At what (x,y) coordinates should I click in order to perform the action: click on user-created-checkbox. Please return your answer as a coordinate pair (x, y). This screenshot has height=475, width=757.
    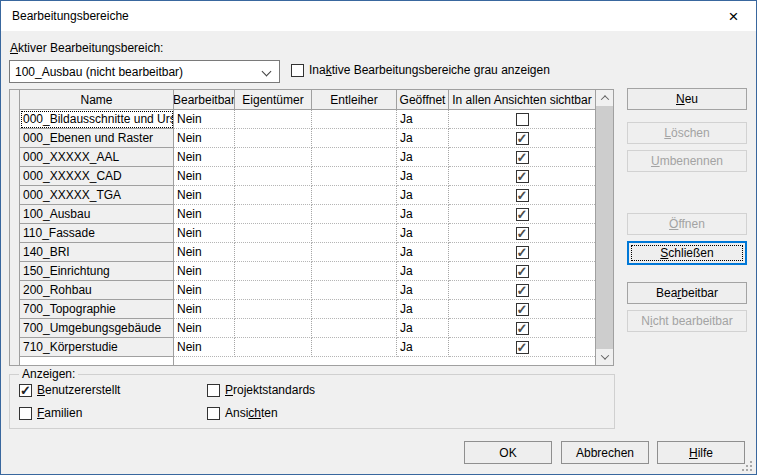
    Looking at the image, I should click on (26, 390).